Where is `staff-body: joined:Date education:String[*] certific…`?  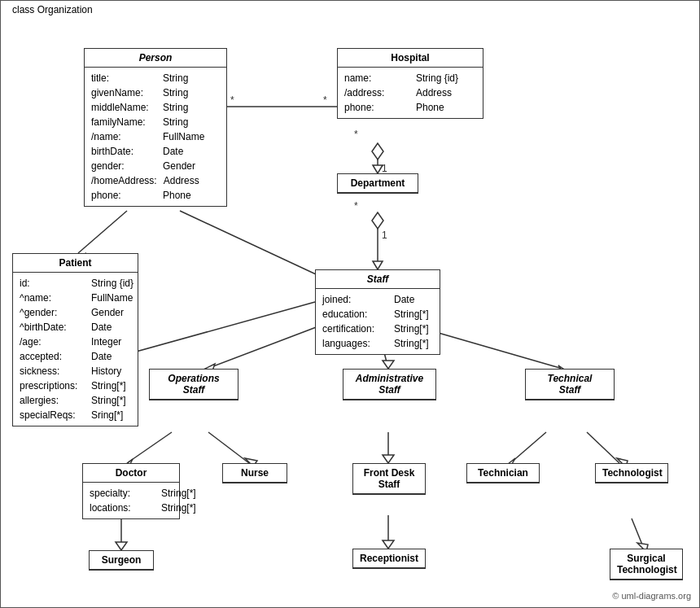 staff-body: joined:Date education:String[*] certific… is located at coordinates (378, 321).